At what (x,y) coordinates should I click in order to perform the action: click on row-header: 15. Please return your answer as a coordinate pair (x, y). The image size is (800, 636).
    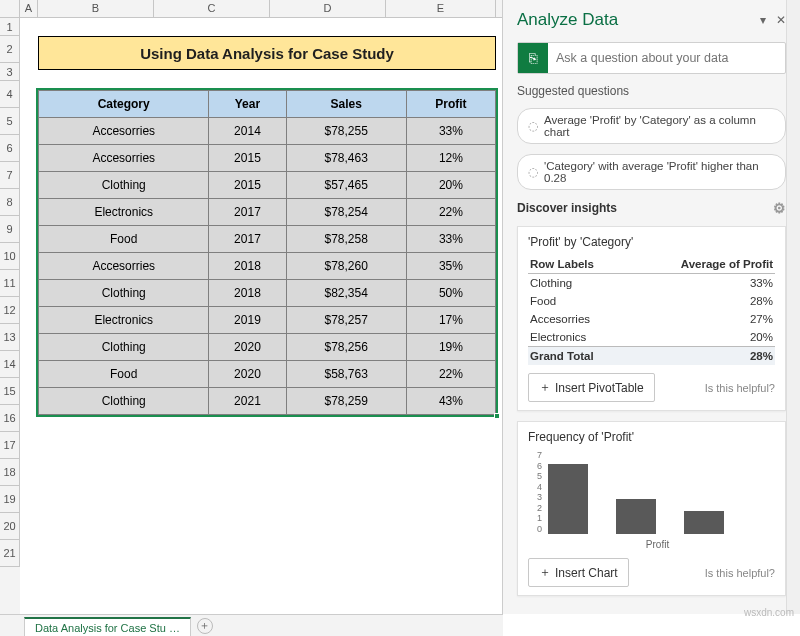
    Looking at the image, I should click on (10, 392).